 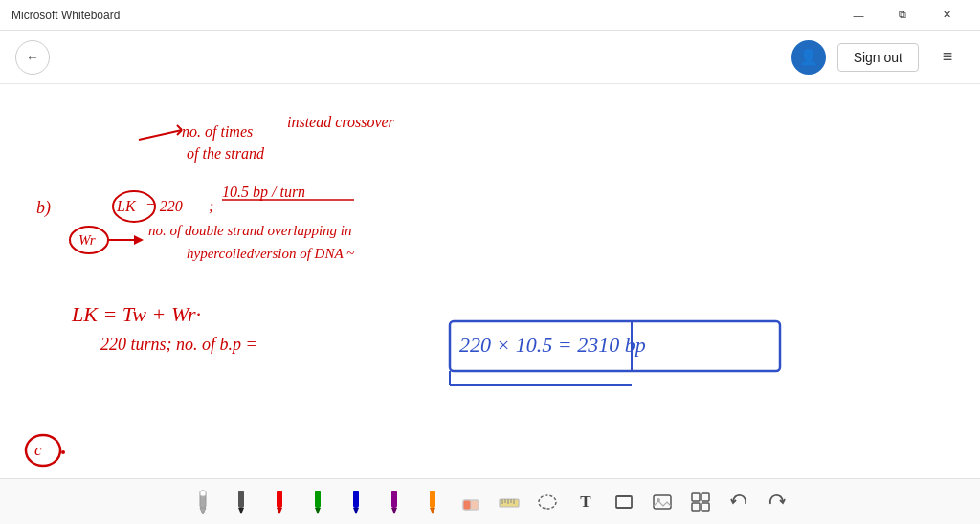 I want to click on back-button: ←, so click(x=33, y=57).